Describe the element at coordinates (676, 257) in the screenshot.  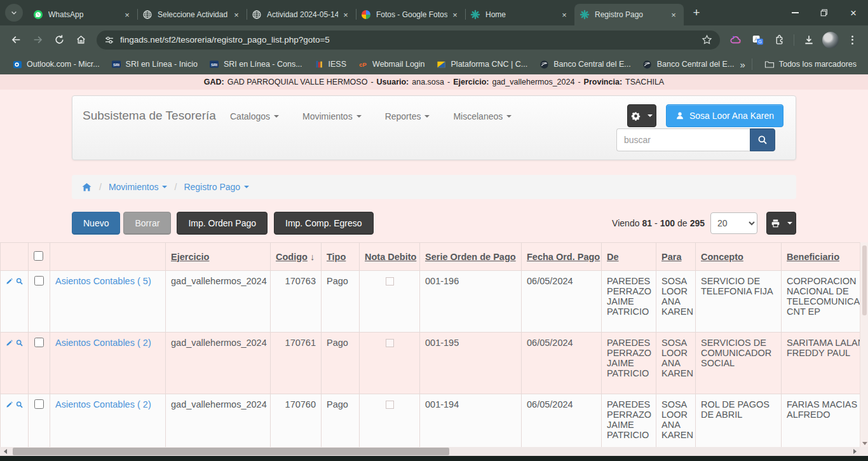
I see `col-para: Para` at that location.